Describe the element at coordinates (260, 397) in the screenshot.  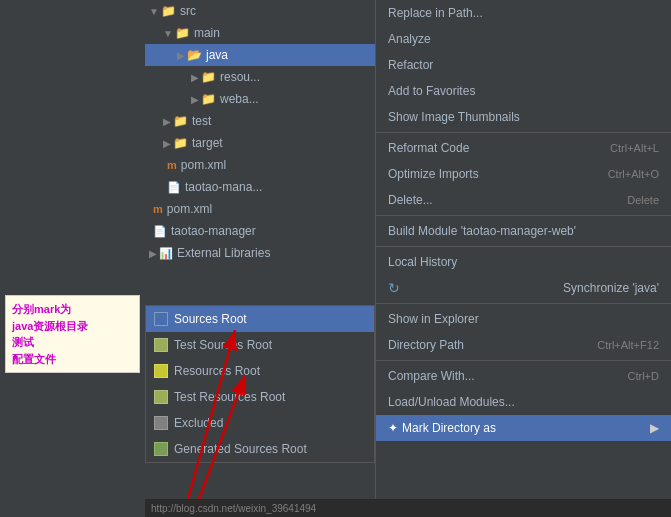
I see `mark-test-resources-root: Test Resources Root` at that location.